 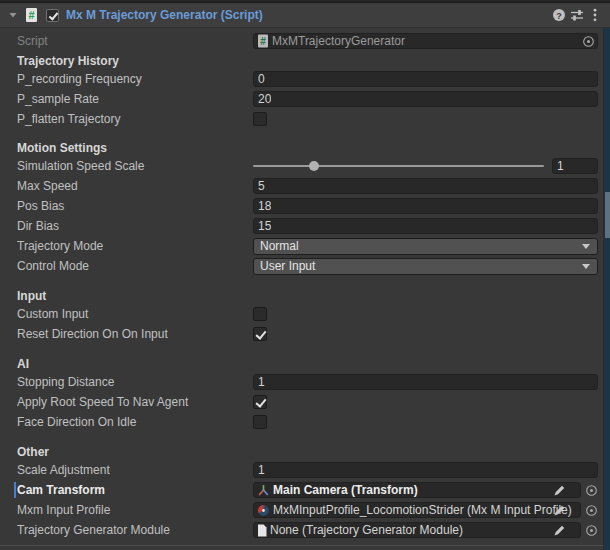 I want to click on property-row-mxm-input-profile: Mxm Input Profile MxMInputProfile_Locomo…, so click(x=305, y=510).